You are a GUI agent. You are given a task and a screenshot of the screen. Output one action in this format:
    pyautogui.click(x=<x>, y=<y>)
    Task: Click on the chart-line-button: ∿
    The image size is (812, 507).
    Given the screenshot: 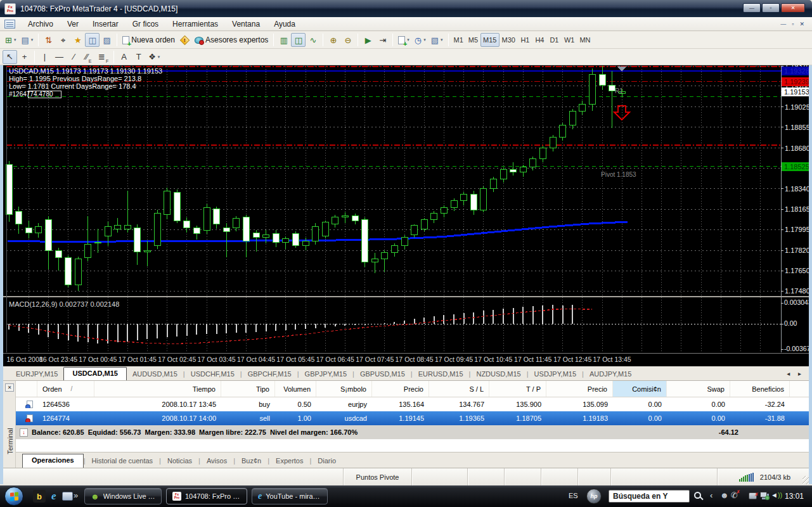 What is the action you would take?
    pyautogui.click(x=313, y=40)
    